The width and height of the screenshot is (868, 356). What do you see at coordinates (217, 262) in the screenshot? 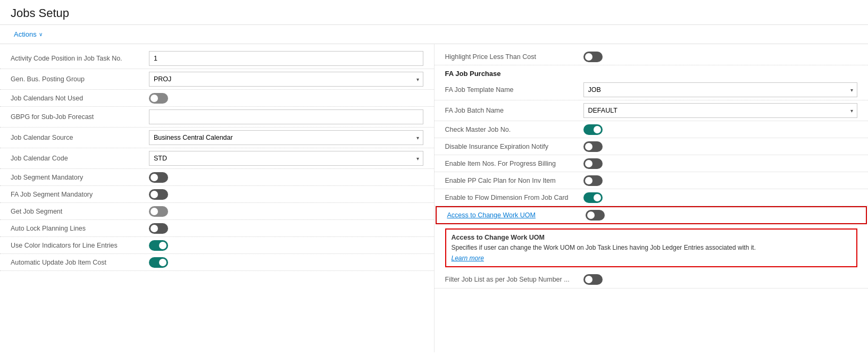
I see `form-row: Automatic Update Job Item Cost` at bounding box center [217, 262].